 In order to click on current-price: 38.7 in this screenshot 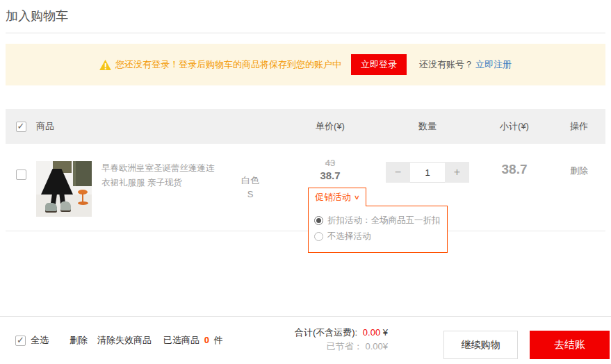, I will do `click(330, 175)`.